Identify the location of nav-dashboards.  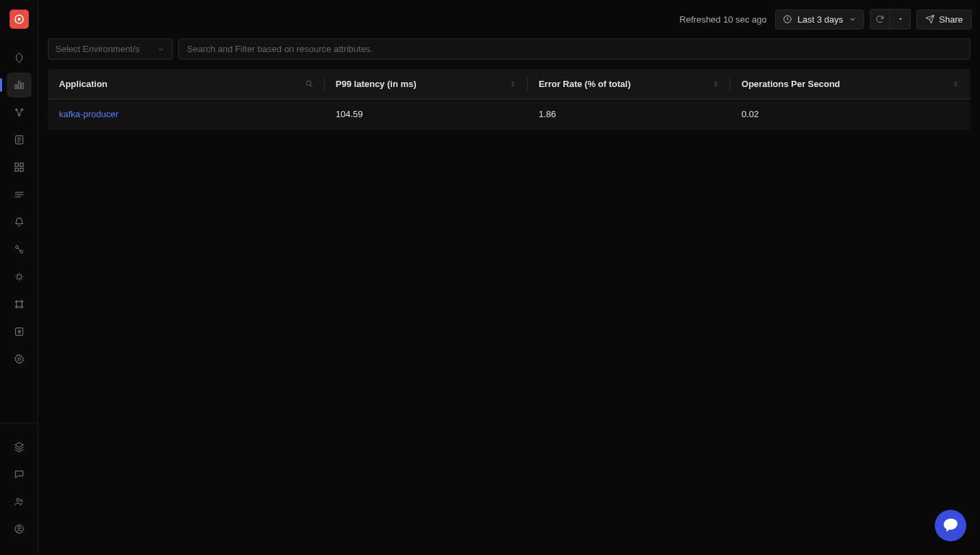
(19, 167).